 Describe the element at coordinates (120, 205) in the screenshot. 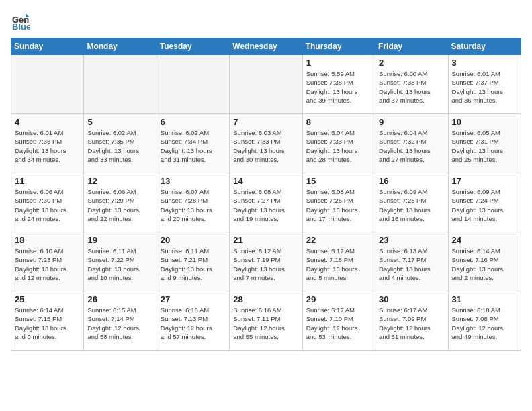

I see `day-info: Sunrise: 6:06 AM Sunset: 7:29 PM Dayligh…` at that location.